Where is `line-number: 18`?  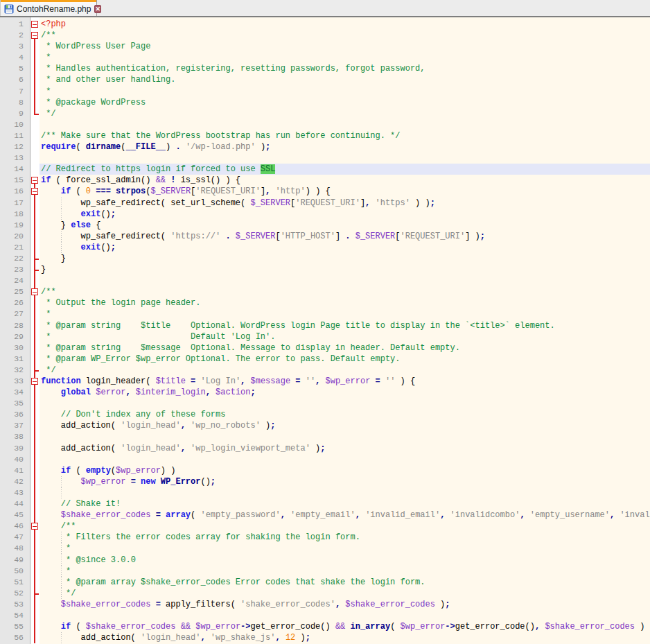 line-number: 18 is located at coordinates (15, 214).